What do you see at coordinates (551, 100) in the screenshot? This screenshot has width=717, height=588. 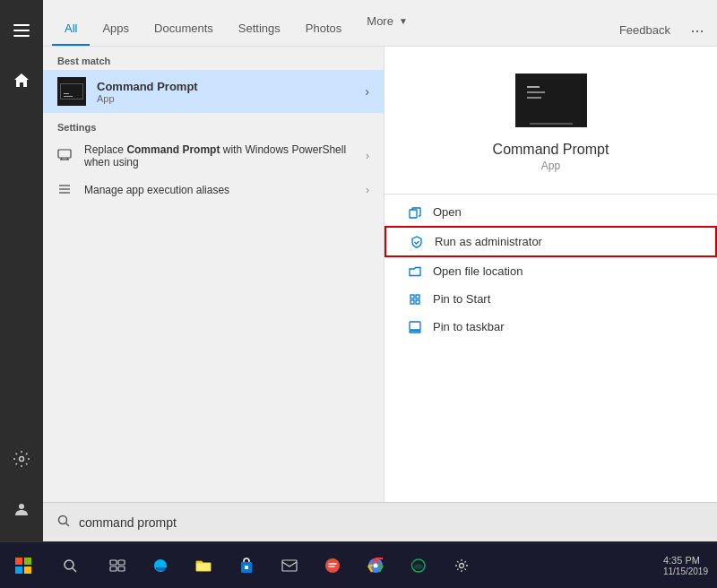 I see `app-preview-icon` at bounding box center [551, 100].